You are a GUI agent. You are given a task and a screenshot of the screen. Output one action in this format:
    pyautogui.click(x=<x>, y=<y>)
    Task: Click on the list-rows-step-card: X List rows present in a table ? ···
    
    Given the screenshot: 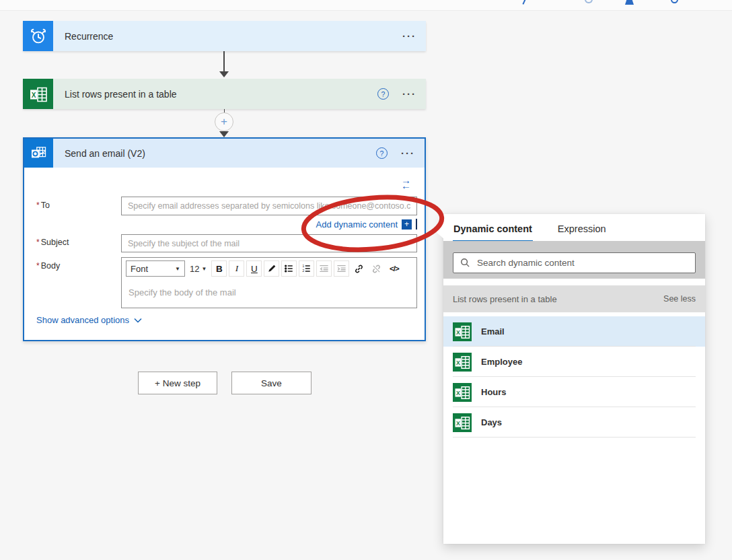 What is the action you would take?
    pyautogui.click(x=225, y=94)
    